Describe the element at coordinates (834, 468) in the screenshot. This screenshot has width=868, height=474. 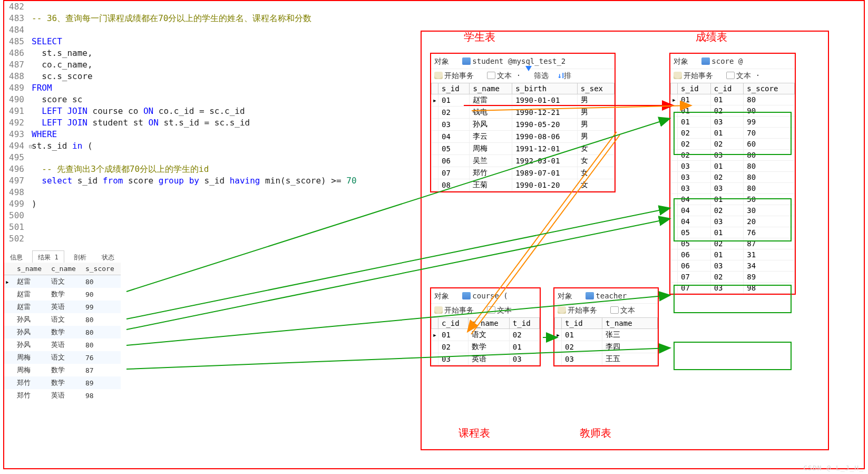
I see `watermark: CSDN @ L_J_H_` at that location.